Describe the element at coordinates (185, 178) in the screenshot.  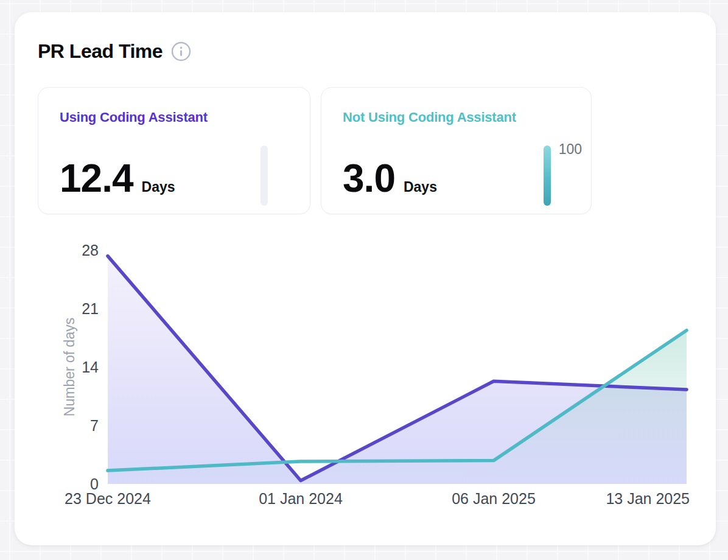
I see `stat-value-row: 12.4 Days` at that location.